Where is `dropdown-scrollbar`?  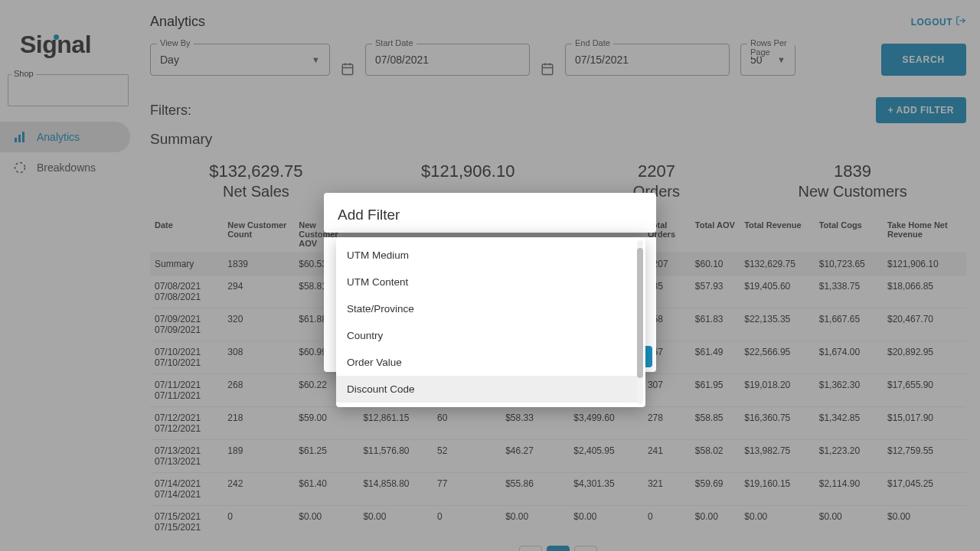 dropdown-scrollbar is located at coordinates (640, 322).